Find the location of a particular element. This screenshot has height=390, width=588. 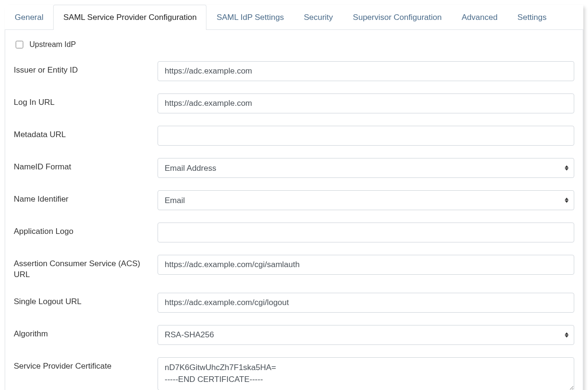

tab-general: General is located at coordinates (29, 17).